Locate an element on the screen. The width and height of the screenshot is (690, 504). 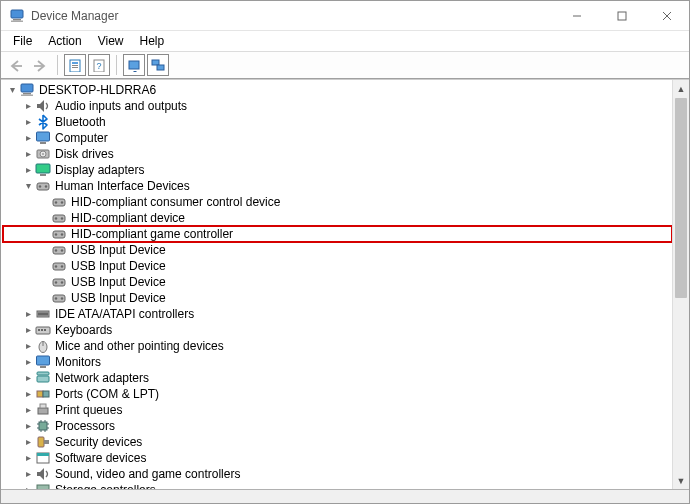
tree-label: DESKTOP-HLDRRA6 is located at coordinates (98, 90).